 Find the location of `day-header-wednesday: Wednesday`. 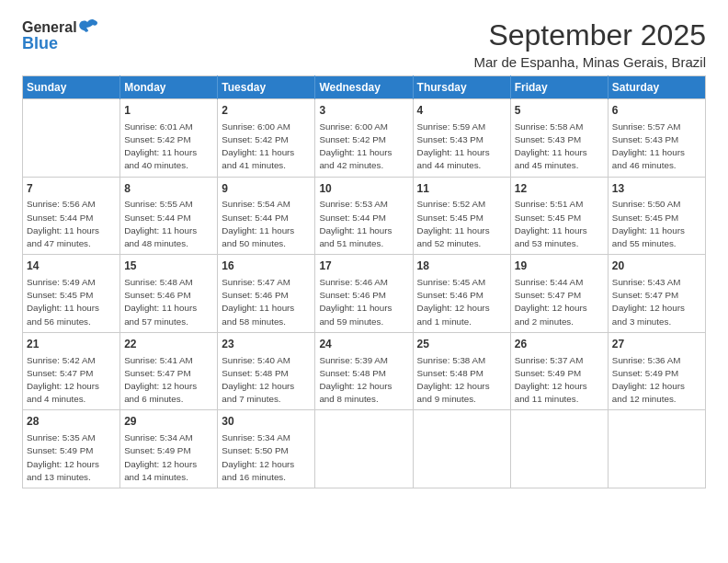

day-header-wednesday: Wednesday is located at coordinates (364, 88).